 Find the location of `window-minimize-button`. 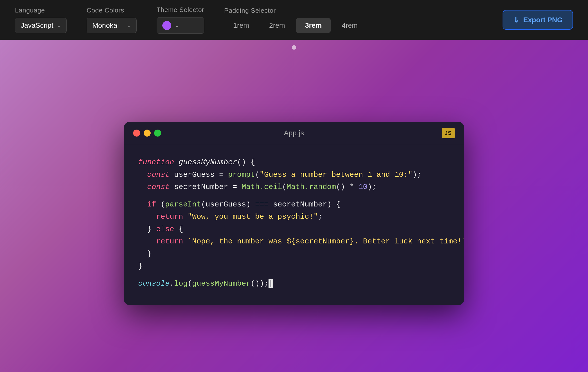

window-minimize-button is located at coordinates (147, 133).